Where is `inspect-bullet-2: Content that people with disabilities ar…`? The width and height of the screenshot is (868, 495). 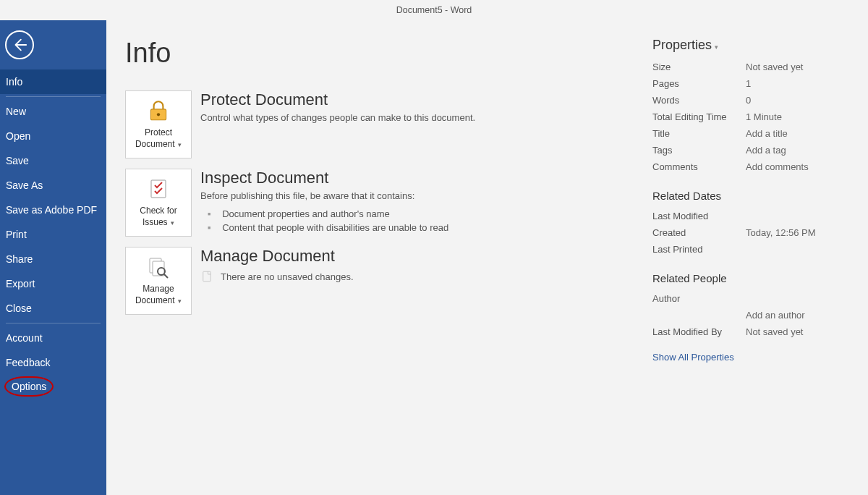
inspect-bullet-2: Content that people with disabilities ar… is located at coordinates (414, 227).